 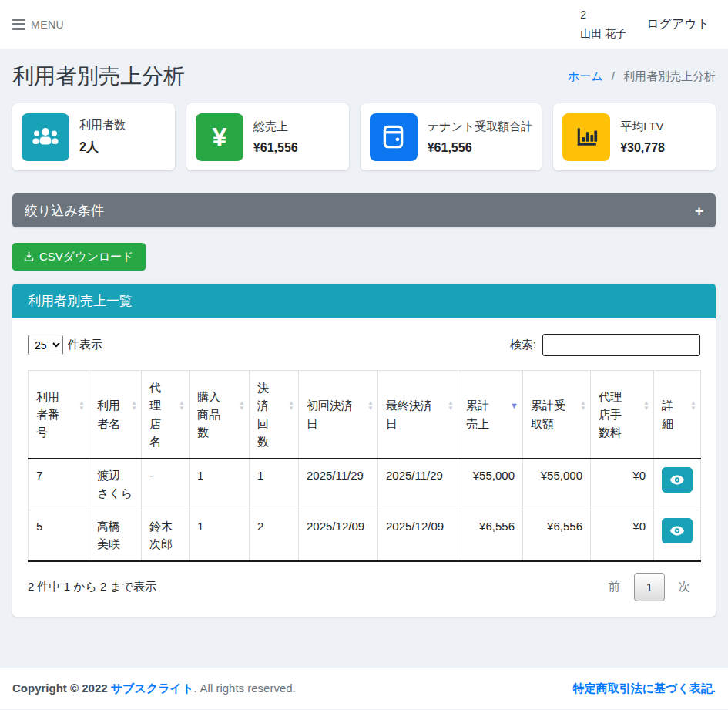 I want to click on column-header-user-number: 利用 者番 号, so click(x=59, y=415).